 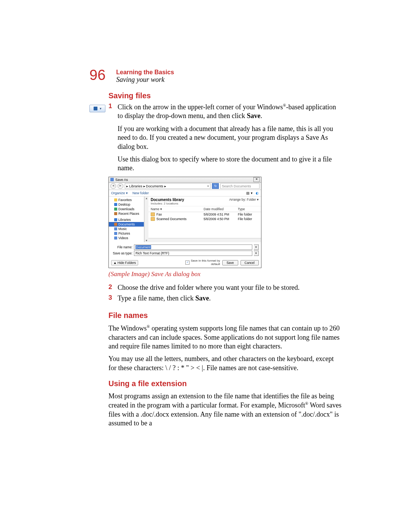 What do you see at coordinates (122, 253) in the screenshot?
I see `save-type-label: Save as type:` at bounding box center [122, 253].